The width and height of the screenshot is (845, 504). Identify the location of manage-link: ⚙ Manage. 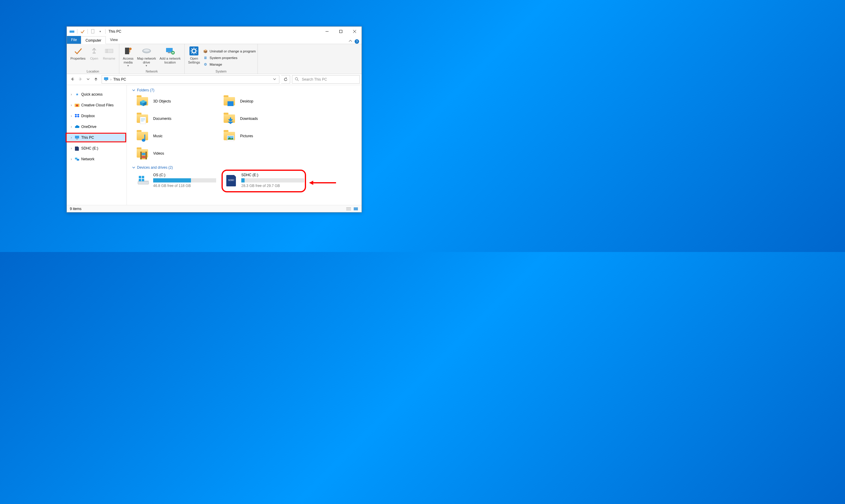
(229, 65).